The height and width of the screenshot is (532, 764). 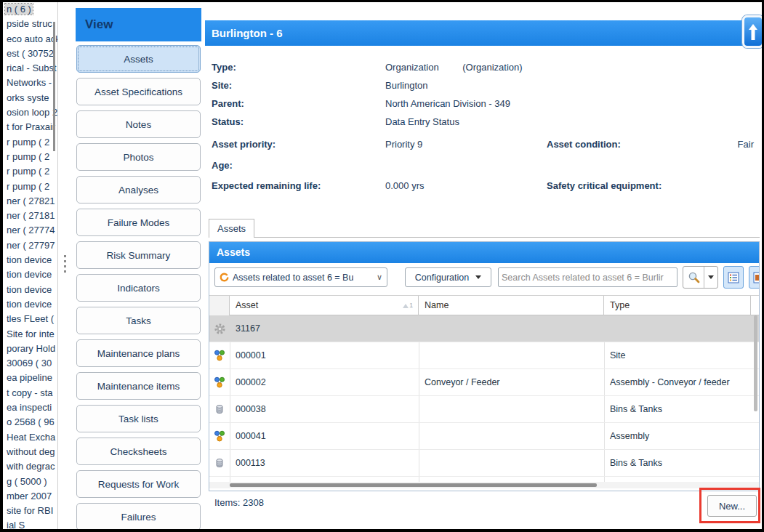 I want to click on tree-item: est ( 30752, so click(x=31, y=54).